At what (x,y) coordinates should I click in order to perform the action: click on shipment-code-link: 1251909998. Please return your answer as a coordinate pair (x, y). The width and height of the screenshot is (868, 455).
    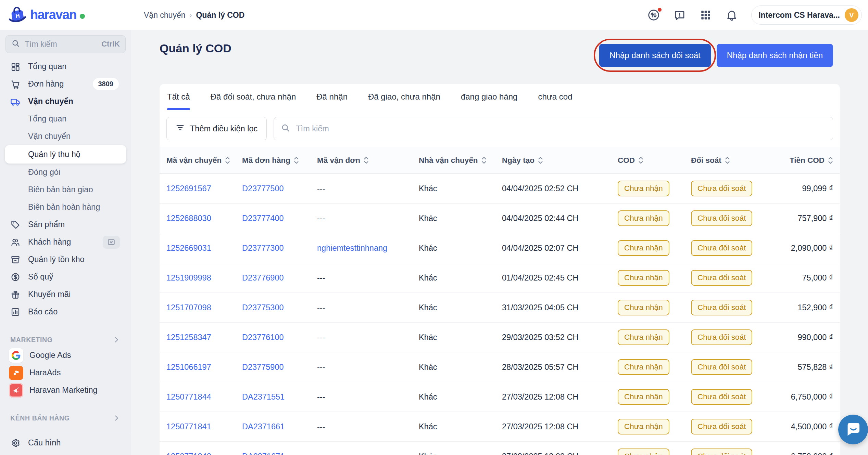
    Looking at the image, I should click on (189, 278).